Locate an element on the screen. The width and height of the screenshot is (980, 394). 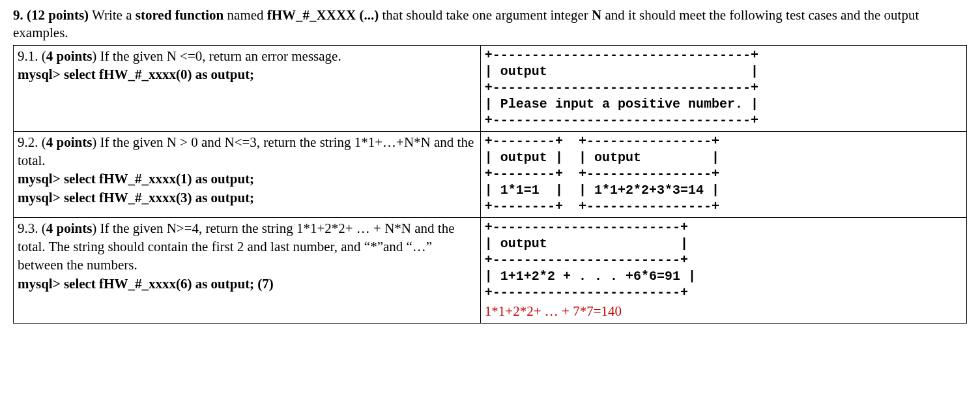
row3-terminal: +------------------------+ | output | +-… is located at coordinates (723, 260).